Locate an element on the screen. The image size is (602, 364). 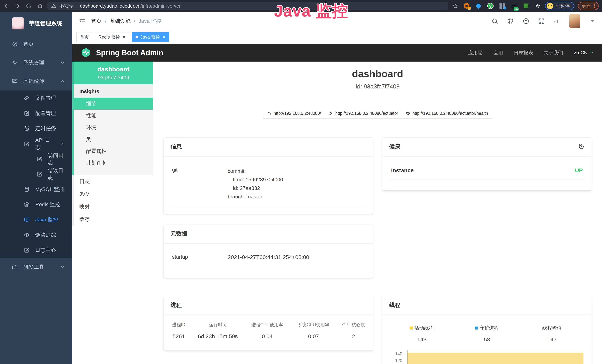
sidebar-item-api-logs: API 日志 is located at coordinates (36, 144).